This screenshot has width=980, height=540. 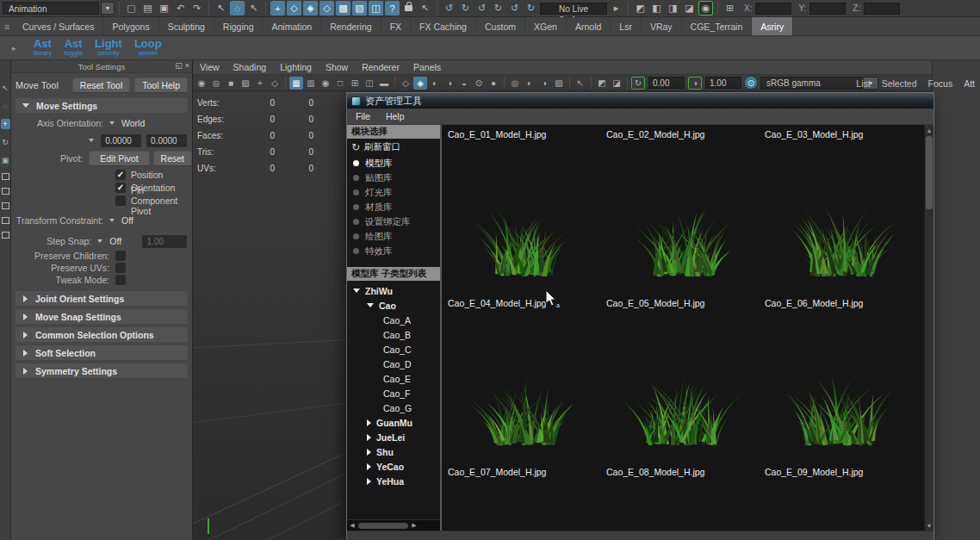 What do you see at coordinates (121, 256) in the screenshot?
I see `preserve-children-checkbox` at bounding box center [121, 256].